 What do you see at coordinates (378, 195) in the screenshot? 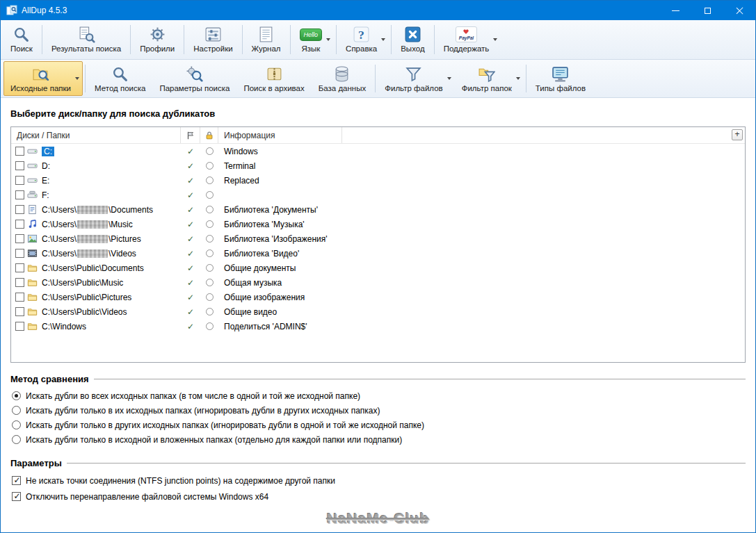
I see `table-row: F:` at bounding box center [378, 195].